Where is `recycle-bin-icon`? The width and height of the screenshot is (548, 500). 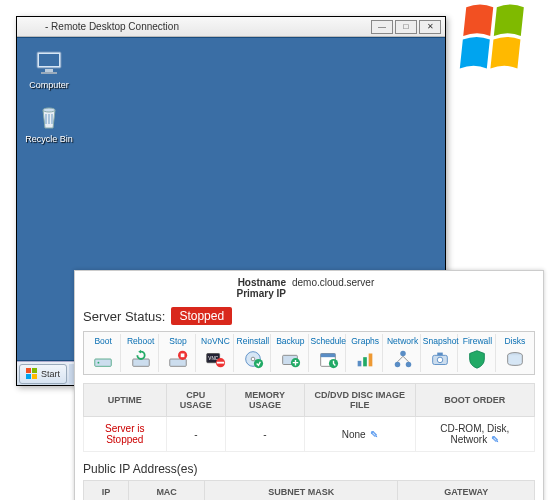
recycle-bin-icon is located at coordinates (49, 116).